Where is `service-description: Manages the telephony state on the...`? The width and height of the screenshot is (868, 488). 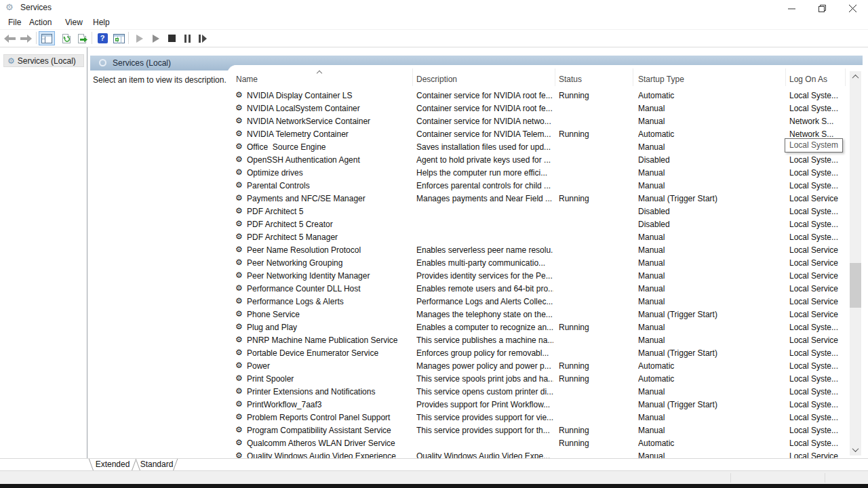 service-description: Manages the telephony state on the... is located at coordinates (485, 314).